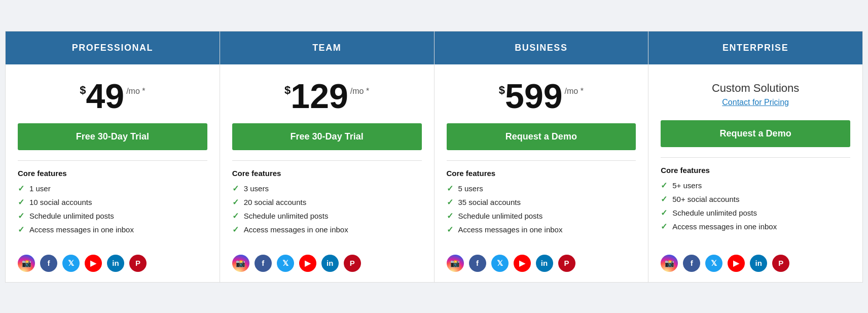 Image resolution: width=868 pixels, height=313 pixels. What do you see at coordinates (105, 96) in the screenshot?
I see `price-amount: 49` at bounding box center [105, 96].